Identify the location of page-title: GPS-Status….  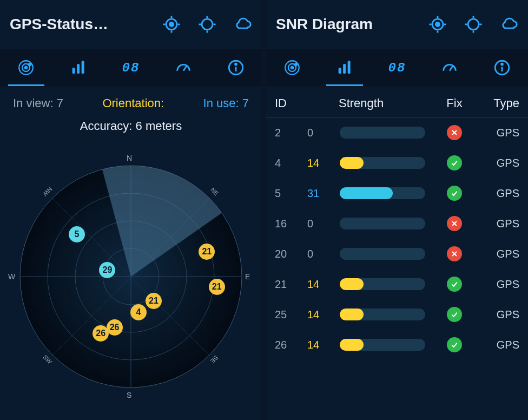
(86, 24).